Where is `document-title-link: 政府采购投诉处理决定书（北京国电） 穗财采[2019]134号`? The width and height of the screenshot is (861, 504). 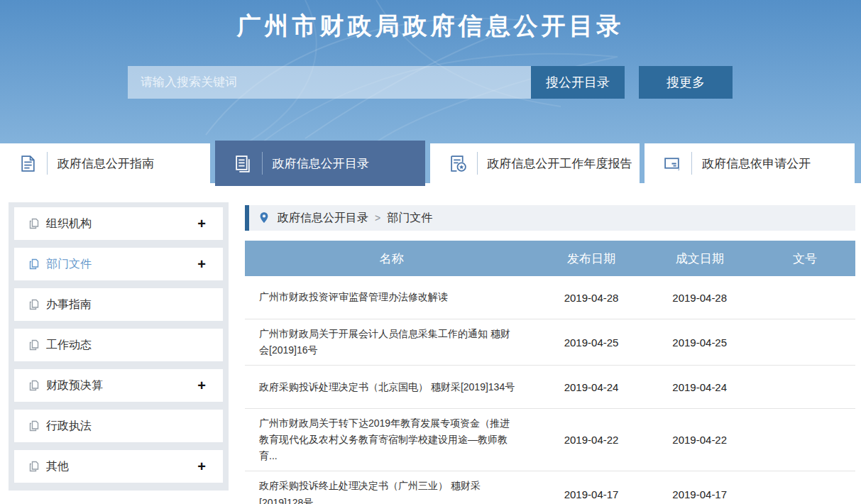
document-title-link: 政府采购投诉处理决定书（北京国电） 穗财采[2019]134号 is located at coordinates (392, 388).